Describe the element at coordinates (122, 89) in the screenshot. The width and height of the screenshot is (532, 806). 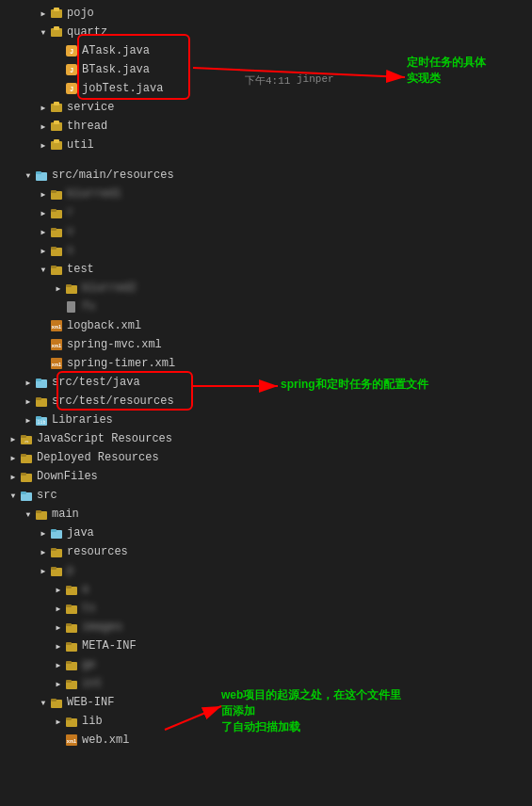
I see `item-label-jobTest: jobTest.java` at that location.